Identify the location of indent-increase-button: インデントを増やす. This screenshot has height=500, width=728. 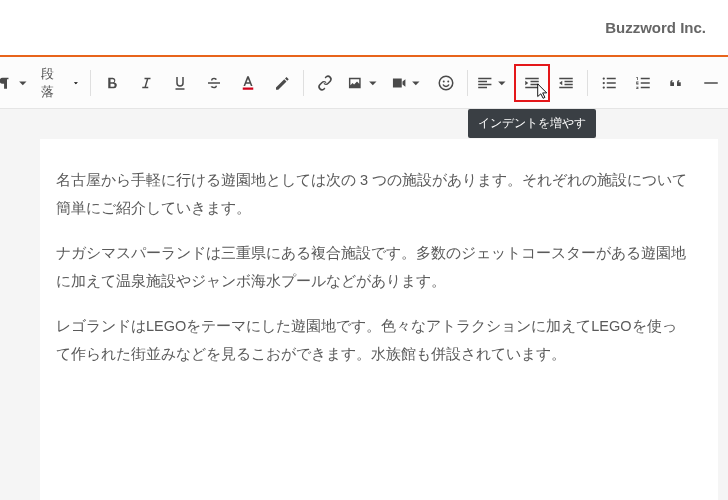
(532, 83).